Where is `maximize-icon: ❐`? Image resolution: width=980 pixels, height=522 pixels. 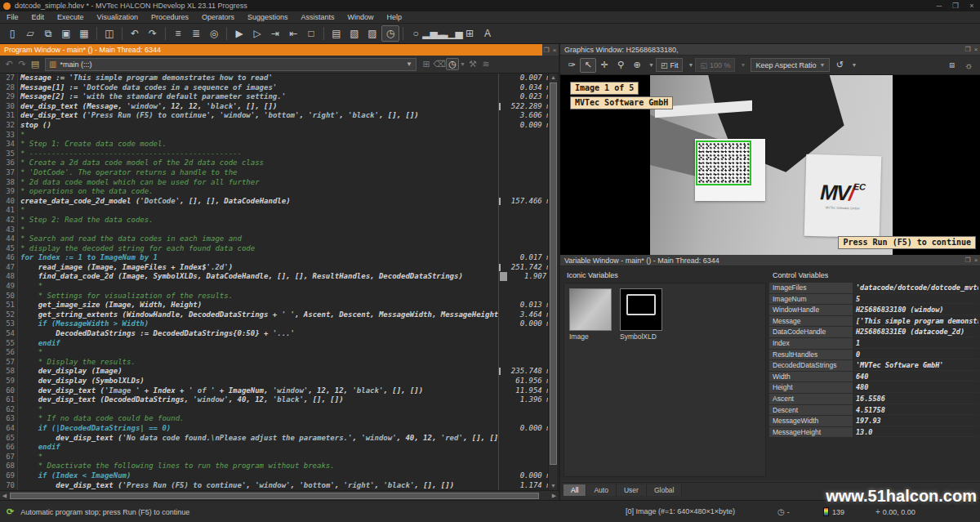
maximize-icon: ❐ is located at coordinates (956, 6).